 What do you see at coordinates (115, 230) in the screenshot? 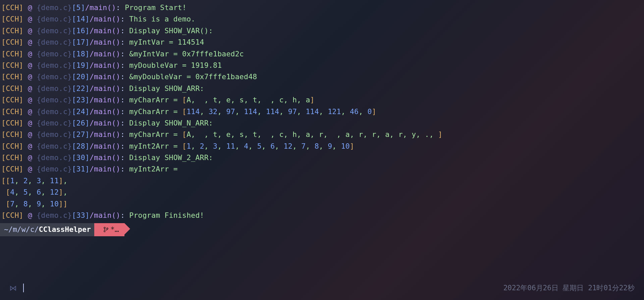
I see `prompt-git-status: *…` at bounding box center [115, 230].